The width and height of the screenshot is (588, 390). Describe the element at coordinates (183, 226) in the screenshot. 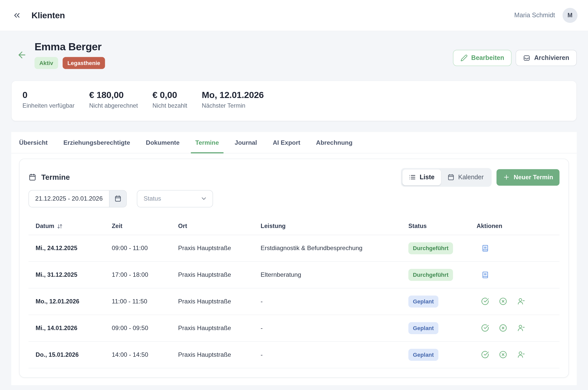

I see `column-label: Ort` at that location.